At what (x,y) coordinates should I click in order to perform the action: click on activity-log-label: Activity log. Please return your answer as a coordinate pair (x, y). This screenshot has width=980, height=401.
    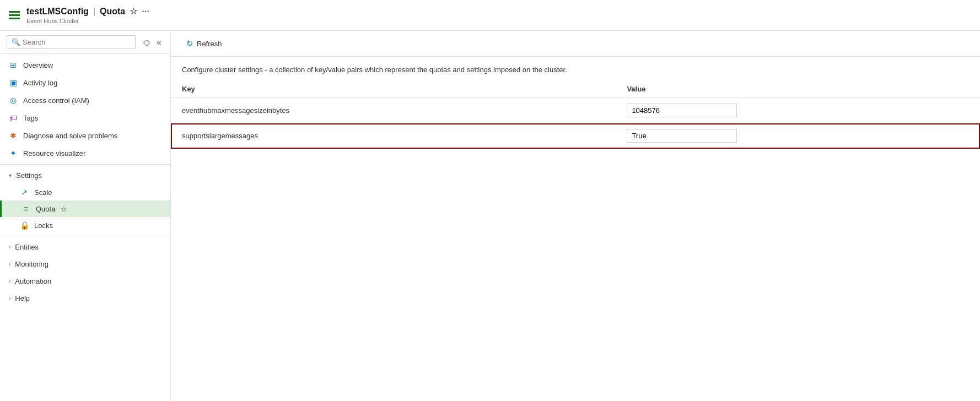
    Looking at the image, I should click on (93, 83).